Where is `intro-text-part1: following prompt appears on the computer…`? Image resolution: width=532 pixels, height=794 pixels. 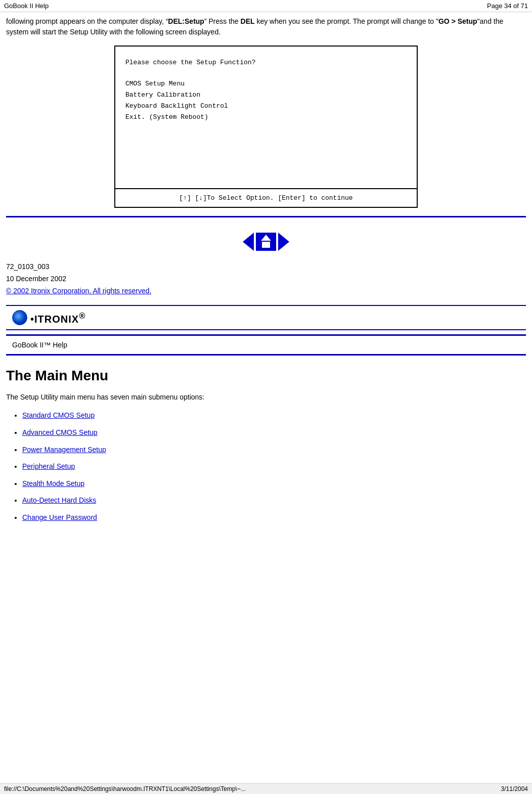
intro-text-part1: following prompt appears on the computer… is located at coordinates (87, 21).